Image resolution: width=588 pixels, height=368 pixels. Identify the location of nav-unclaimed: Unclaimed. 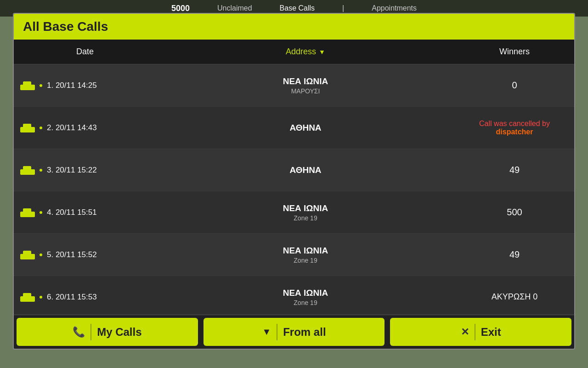
(235, 8).